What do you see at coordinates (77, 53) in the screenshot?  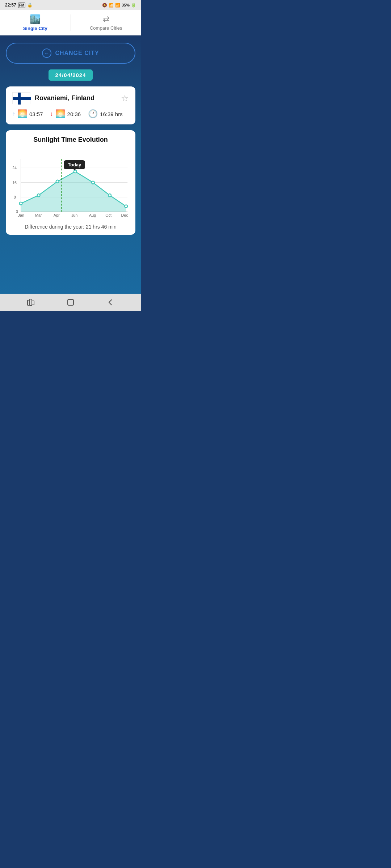 I see `change-city-label: CHANGE CITY` at bounding box center [77, 53].